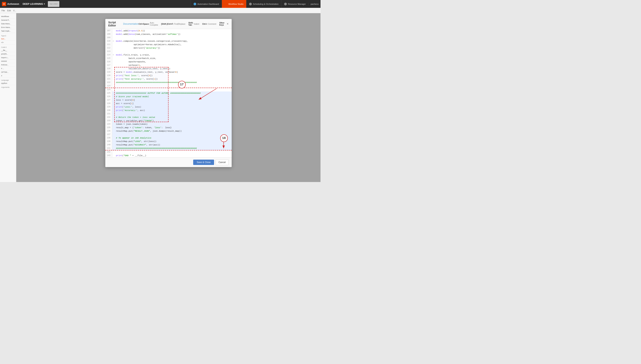  Describe the element at coordinates (8, 16) in the screenshot. I see `panel-workflows: Workflows` at that location.